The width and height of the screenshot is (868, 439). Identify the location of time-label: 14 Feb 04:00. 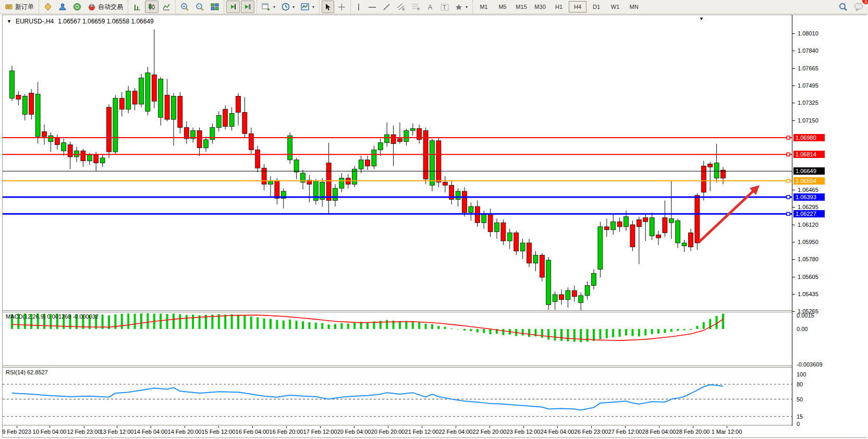
(151, 432).